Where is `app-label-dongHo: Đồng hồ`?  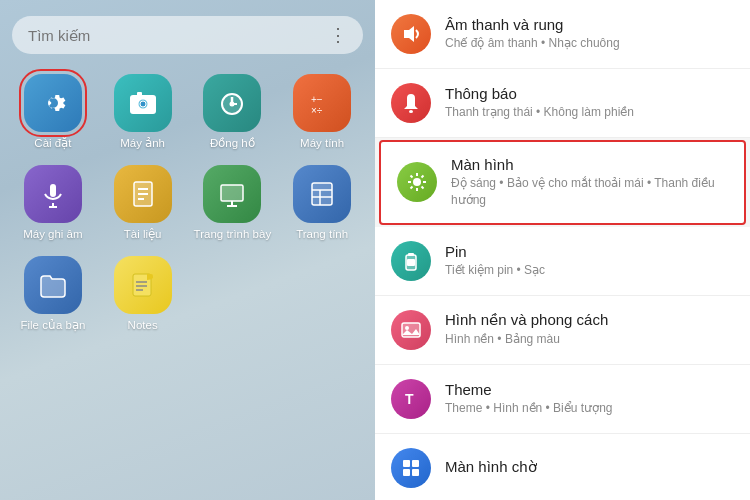 app-label-dongHo: Đồng hồ is located at coordinates (232, 144).